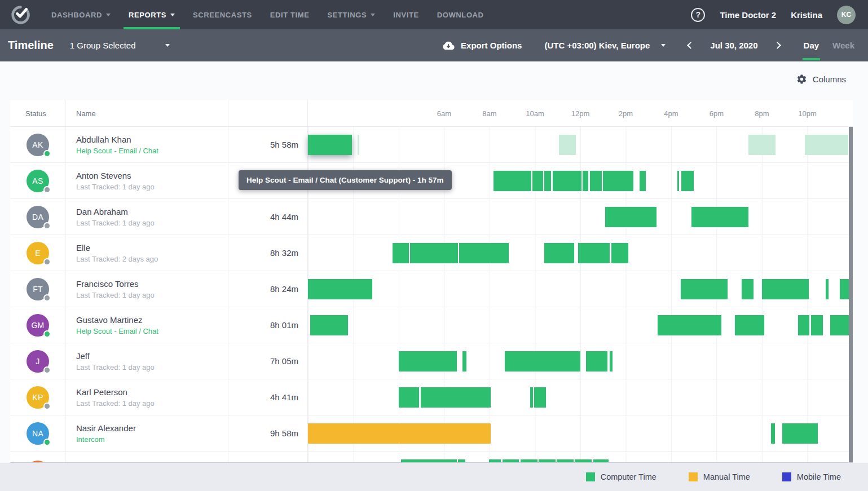  I want to click on name-cell: Gustavo MartinezHelp Scout - Email / Cha…, so click(147, 325).